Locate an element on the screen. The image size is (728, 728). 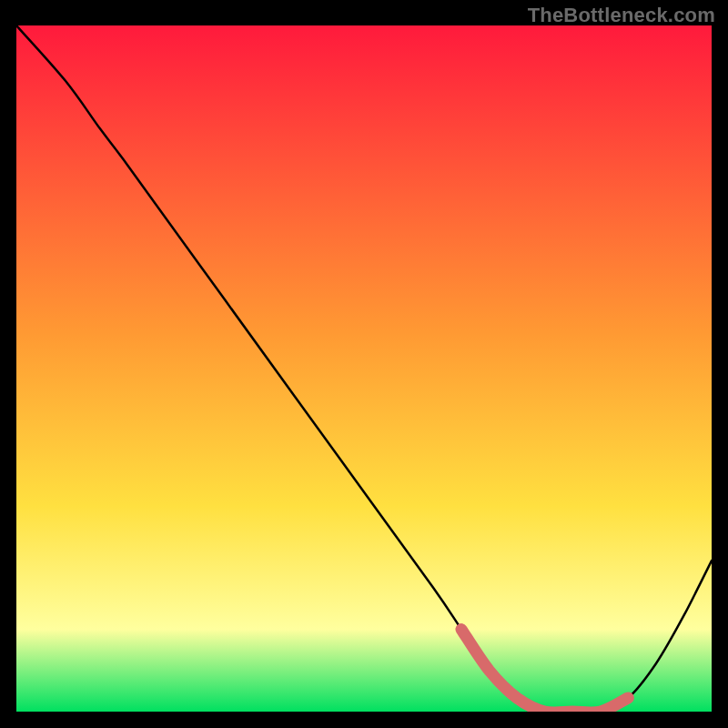
watermark-text: TheBottleneck.com is located at coordinates (622, 15).